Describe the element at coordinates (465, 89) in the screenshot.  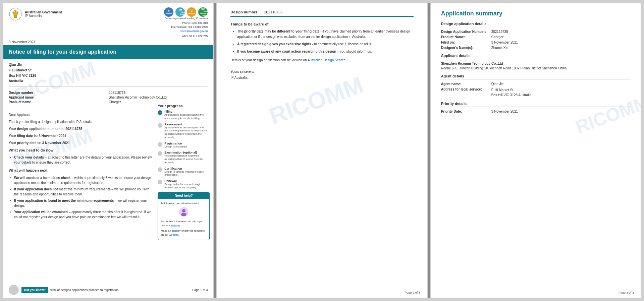
I see `agent-address-label: Address for legal service:` at that location.